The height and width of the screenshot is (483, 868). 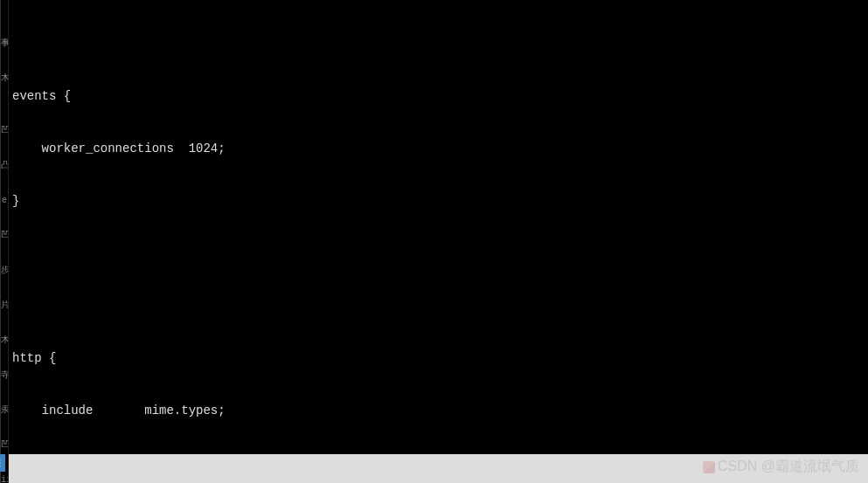 What do you see at coordinates (4, 271) in the screenshot?
I see `gutter-char: 步` at bounding box center [4, 271].